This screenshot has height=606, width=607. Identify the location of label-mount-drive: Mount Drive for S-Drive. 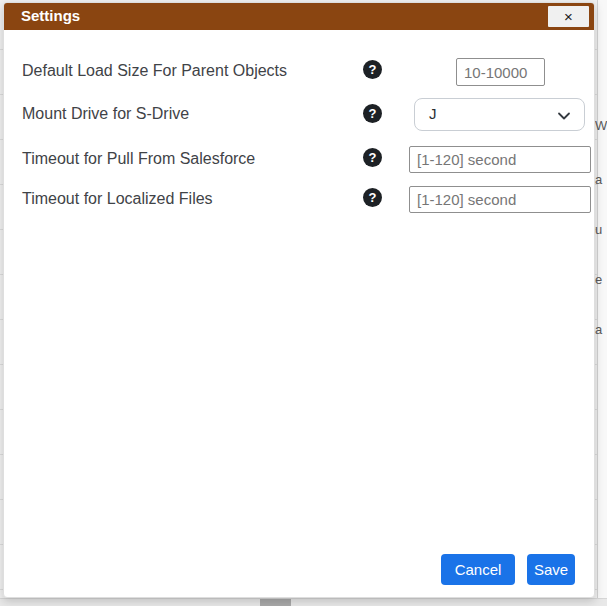
(106, 114).